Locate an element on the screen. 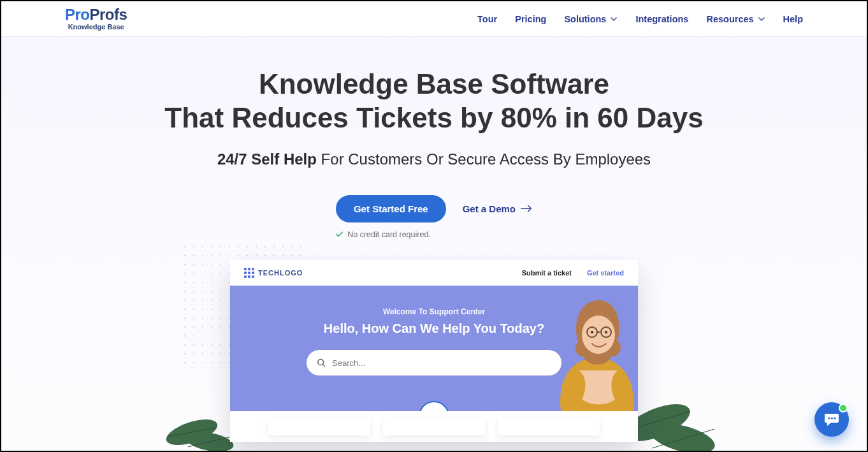  preview-header: TECHLOGO Submit a ticket Get started is located at coordinates (434, 273).